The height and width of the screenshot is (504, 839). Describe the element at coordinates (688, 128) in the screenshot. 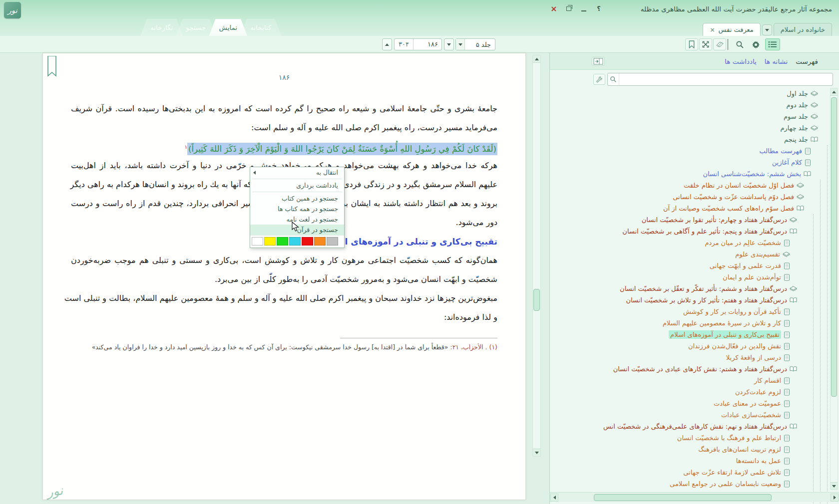

I see `tree-item: جلد چهارم` at that location.